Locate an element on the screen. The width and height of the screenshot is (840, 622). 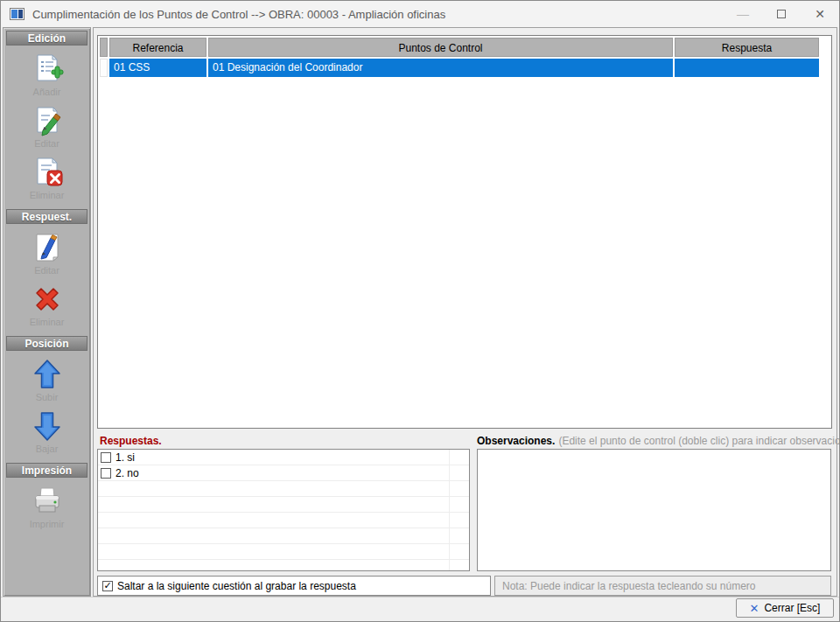
respuesta-option: 2. no is located at coordinates (284, 473).